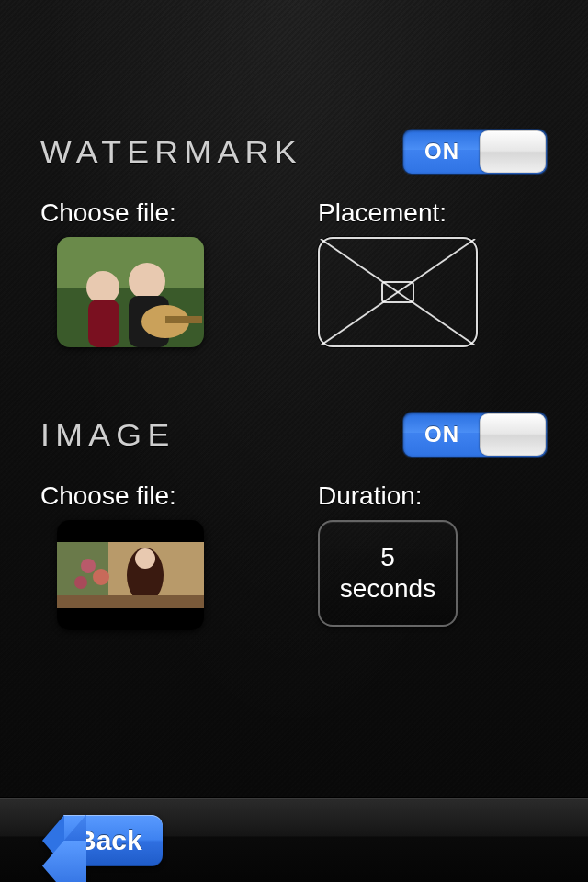 This screenshot has width=588, height=882. Describe the element at coordinates (388, 589) in the screenshot. I see `duration-unit: seconds` at that location.